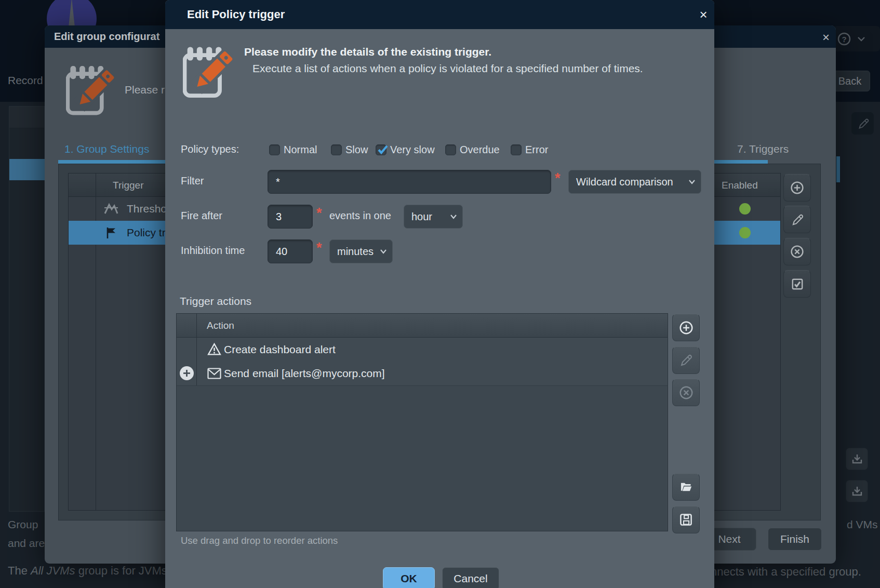 The image size is (880, 588). What do you see at coordinates (422, 326) in the screenshot?
I see `actions-table-header: Action` at bounding box center [422, 326].